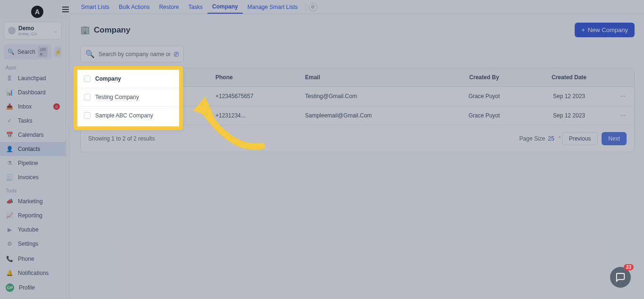  What do you see at coordinates (9, 135) in the screenshot?
I see `calendar-icon: 📅` at bounding box center [9, 135].